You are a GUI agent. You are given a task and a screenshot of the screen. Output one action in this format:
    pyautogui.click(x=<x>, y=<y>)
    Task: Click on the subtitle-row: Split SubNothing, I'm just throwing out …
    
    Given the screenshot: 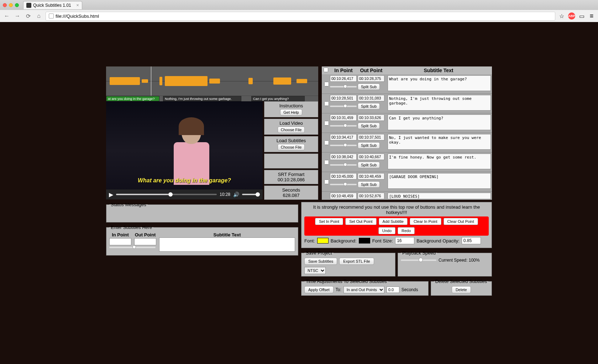 What is the action you would take?
    pyautogui.click(x=407, y=104)
    